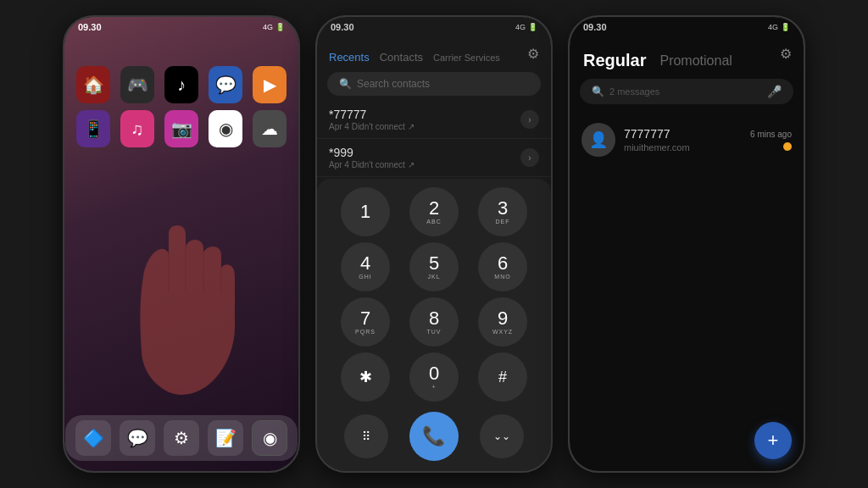  What do you see at coordinates (683, 134) in the screenshot?
I see `msg-name-0: 7777777` at bounding box center [683, 134].